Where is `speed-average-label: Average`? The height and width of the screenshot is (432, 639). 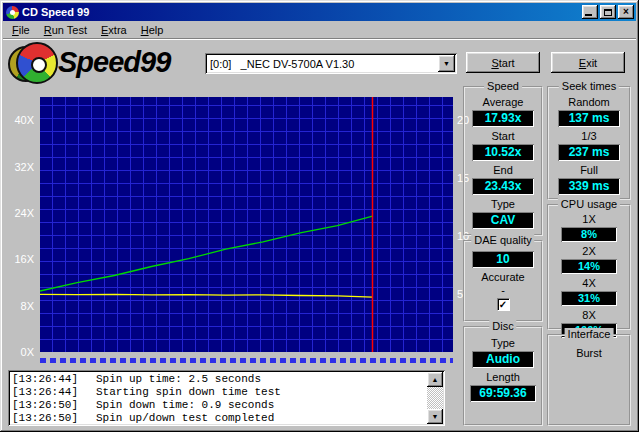
speed-average-label: Average is located at coordinates (503, 102).